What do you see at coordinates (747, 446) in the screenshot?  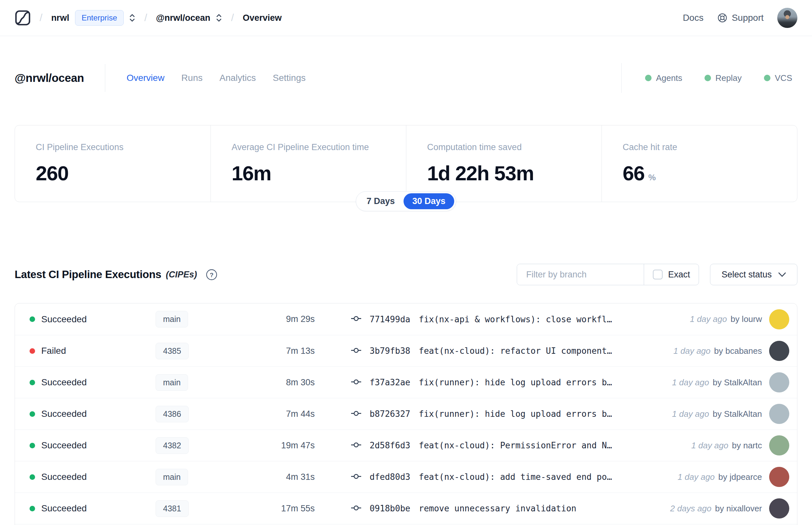 I see `author: by nartc` at bounding box center [747, 446].